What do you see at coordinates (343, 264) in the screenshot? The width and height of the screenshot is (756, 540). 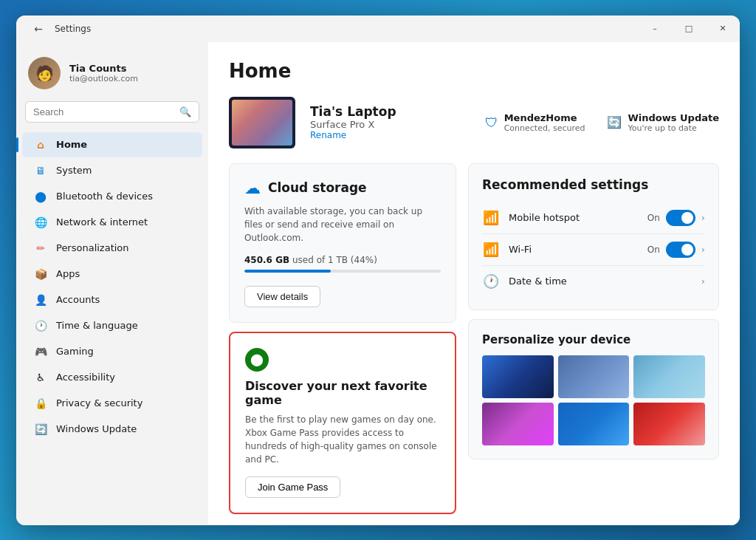 I see `storage-bar-wrap: 450.6 GB used of 1 TB (44%)` at bounding box center [343, 264].